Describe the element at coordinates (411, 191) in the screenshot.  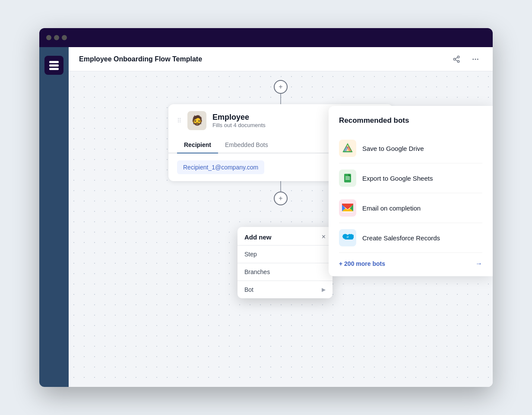
I see `bots-panel: Recommended bots` at that location.